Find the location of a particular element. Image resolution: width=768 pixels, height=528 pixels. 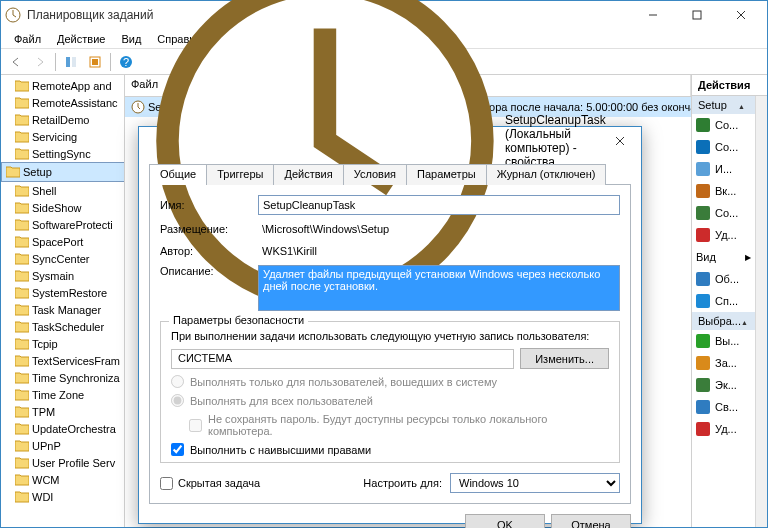

tree-item: WDI is located at coordinates (62, 496).